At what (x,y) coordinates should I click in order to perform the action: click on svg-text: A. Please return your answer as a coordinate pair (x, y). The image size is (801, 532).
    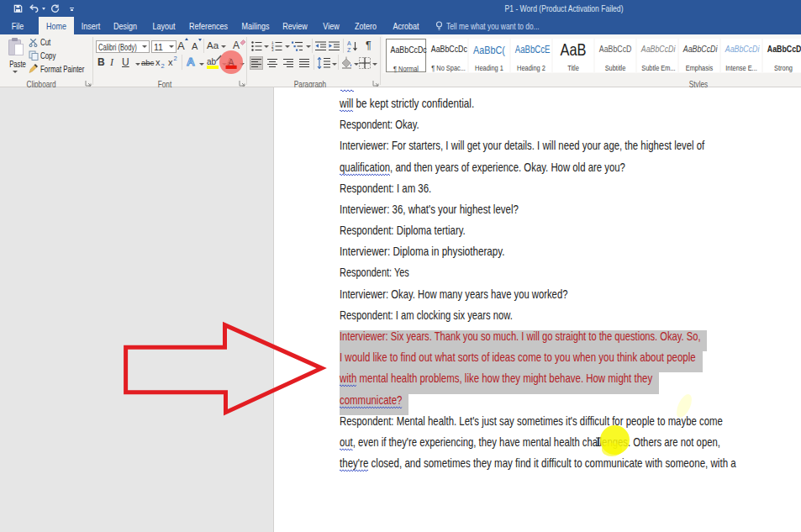
    Looking at the image, I should click on (350, 44).